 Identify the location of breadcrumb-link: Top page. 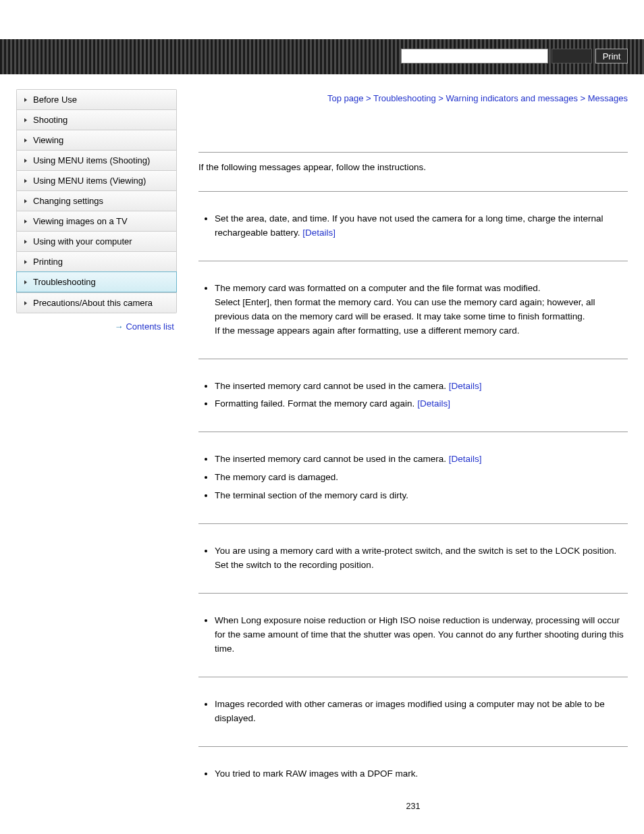
(346, 99).